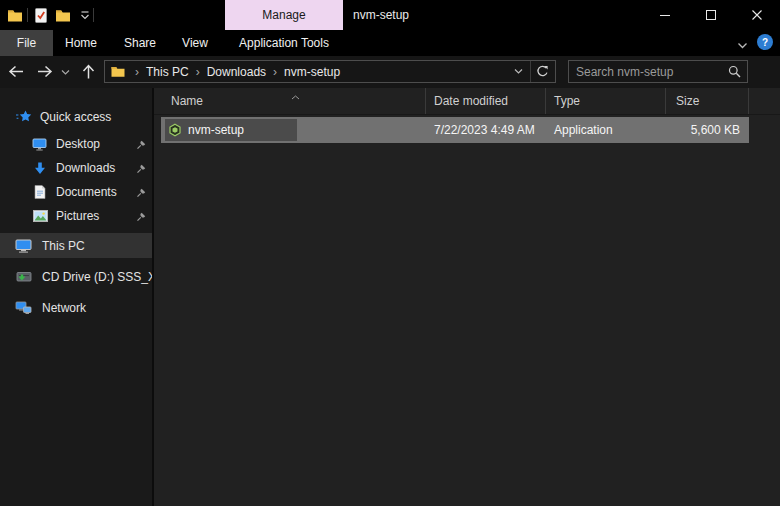 The image size is (780, 506). Describe the element at coordinates (716, 130) in the screenshot. I see `file-size: 5,600 KB` at that location.